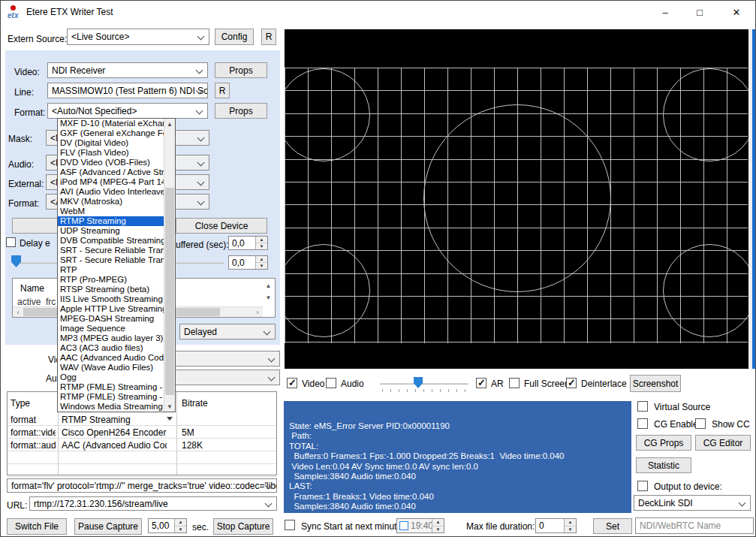  Describe the element at coordinates (170, 291) in the screenshot. I see `scrollbar-thumb` at that location.